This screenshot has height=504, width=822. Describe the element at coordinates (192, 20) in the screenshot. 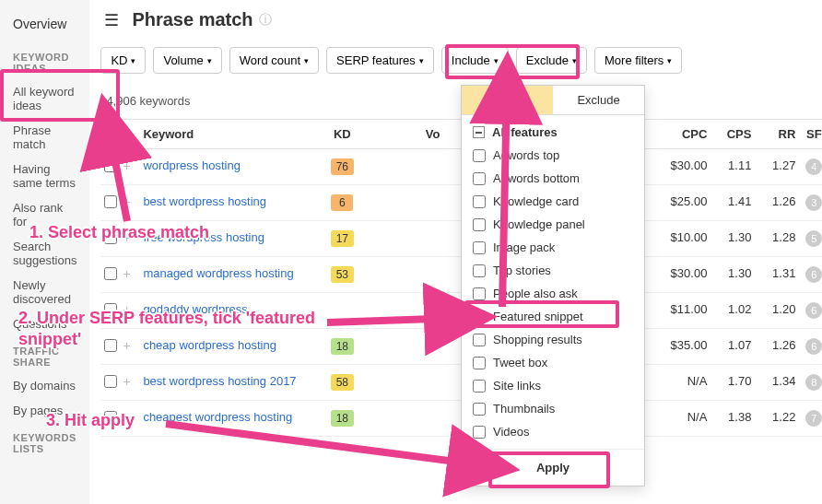

I see `page-title: Phrase match` at that location.